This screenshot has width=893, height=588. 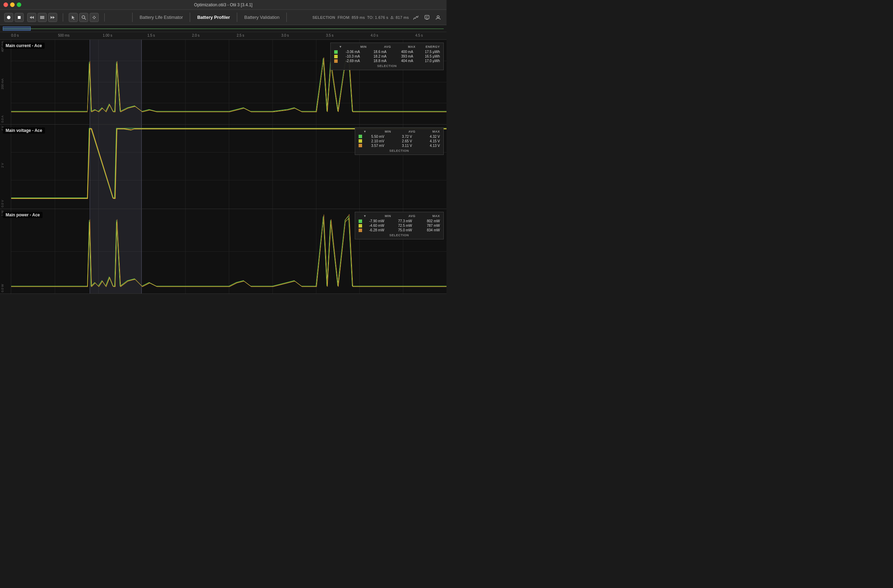 I want to click on maximize-button, so click(x=19, y=5).